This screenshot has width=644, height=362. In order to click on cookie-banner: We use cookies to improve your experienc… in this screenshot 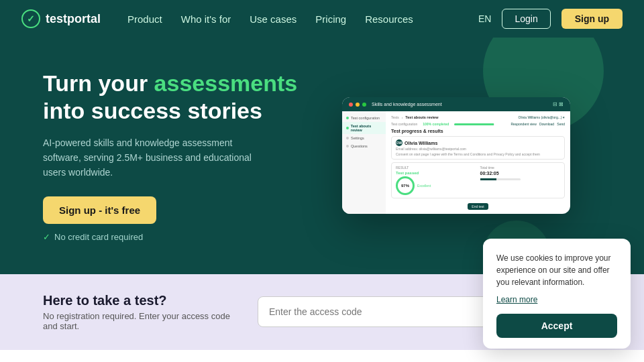, I will do `click(557, 294)`.